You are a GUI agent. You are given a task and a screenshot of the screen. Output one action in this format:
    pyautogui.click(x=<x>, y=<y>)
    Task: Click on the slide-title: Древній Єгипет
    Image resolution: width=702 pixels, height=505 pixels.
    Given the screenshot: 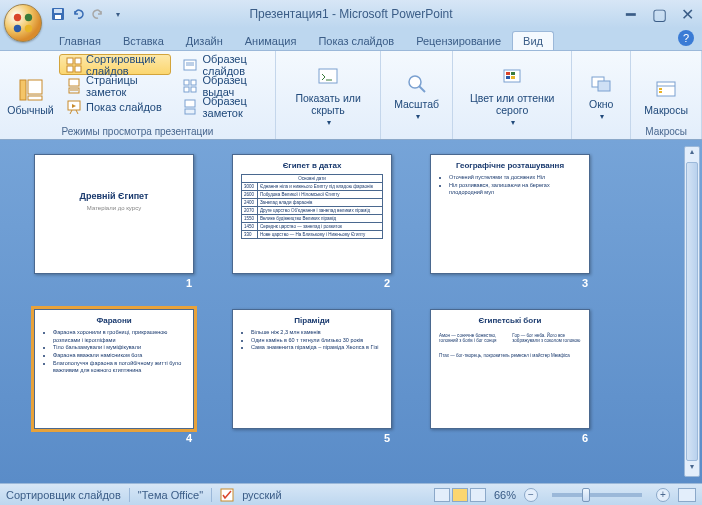 What is the action you would take?
    pyautogui.click(x=114, y=196)
    